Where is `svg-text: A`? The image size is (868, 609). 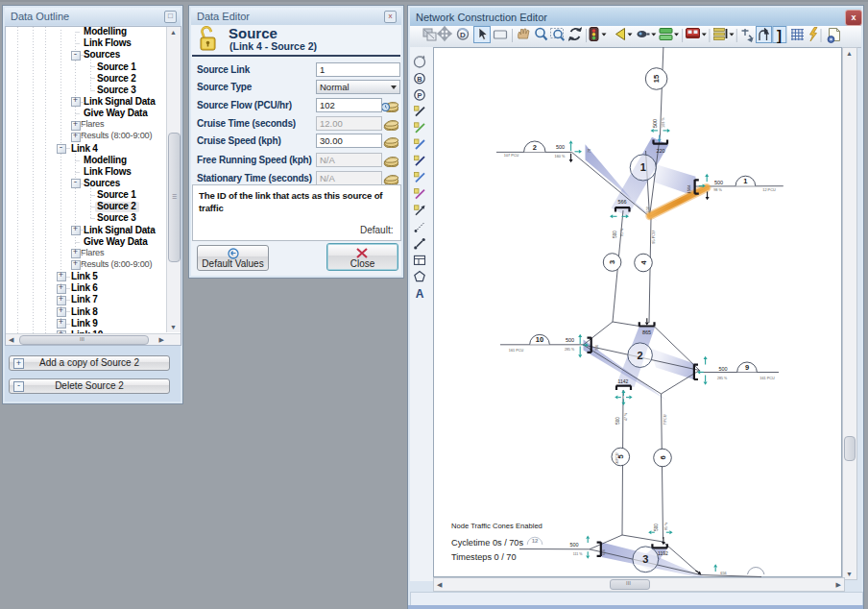 svg-text: A is located at coordinates (421, 294).